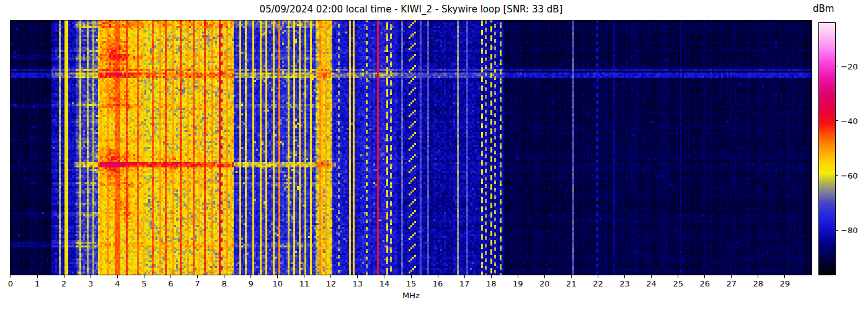 The image size is (868, 310). I want to click on x-tick-label: 9, so click(250, 284).